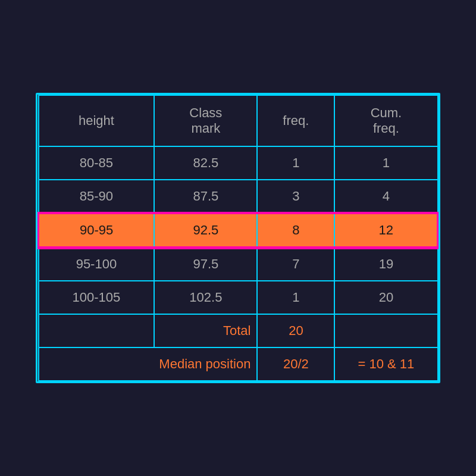 The width and height of the screenshot is (476, 476). Describe the element at coordinates (238, 163) in the screenshot. I see `table-row: 80-85 82.5 1 1` at that location.